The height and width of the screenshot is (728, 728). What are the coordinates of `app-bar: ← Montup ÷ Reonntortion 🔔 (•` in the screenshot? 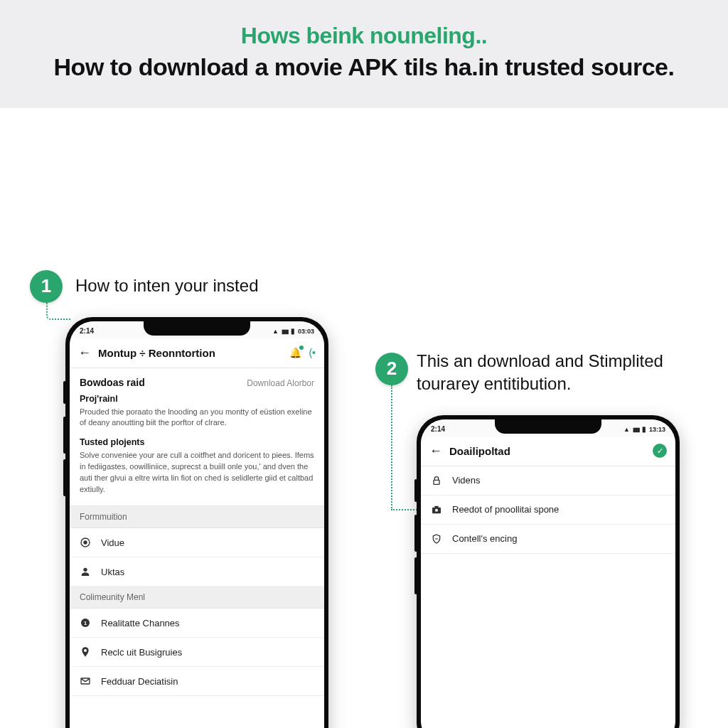 It's located at (197, 353).